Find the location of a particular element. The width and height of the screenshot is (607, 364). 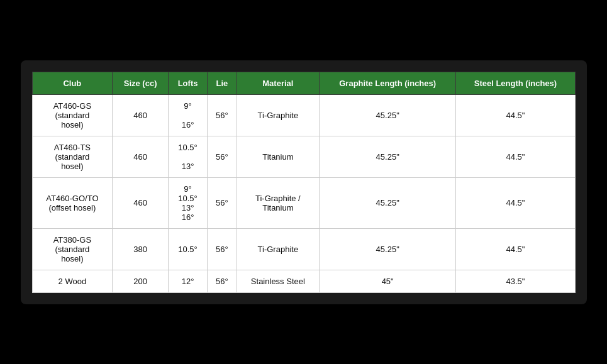

table-row: AT380-GS (standard hosel)38010.5°56°Ti-G… is located at coordinates (303, 249).